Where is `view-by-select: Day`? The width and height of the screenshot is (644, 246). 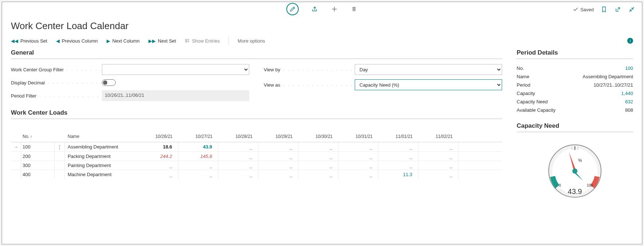
view-by-select: Day is located at coordinates (429, 70).